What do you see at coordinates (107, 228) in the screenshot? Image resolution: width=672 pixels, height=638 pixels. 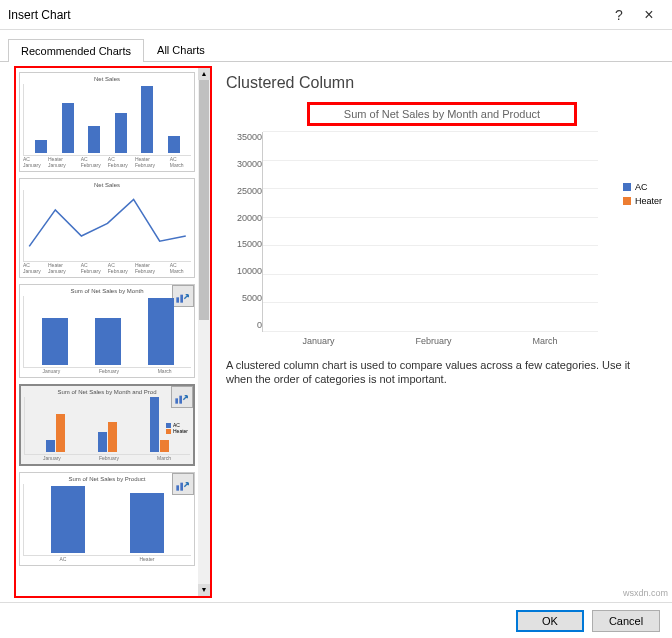 I see `thumb-net-sales-line: Net Sales AC JanuaryHeater JanuaryAC Feb…` at bounding box center [107, 228].